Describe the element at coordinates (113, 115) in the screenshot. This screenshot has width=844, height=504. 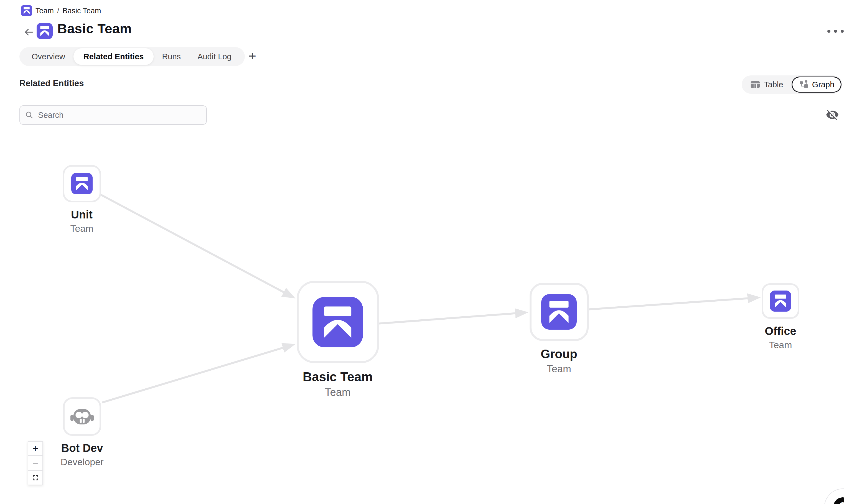
I see `search-box` at that location.